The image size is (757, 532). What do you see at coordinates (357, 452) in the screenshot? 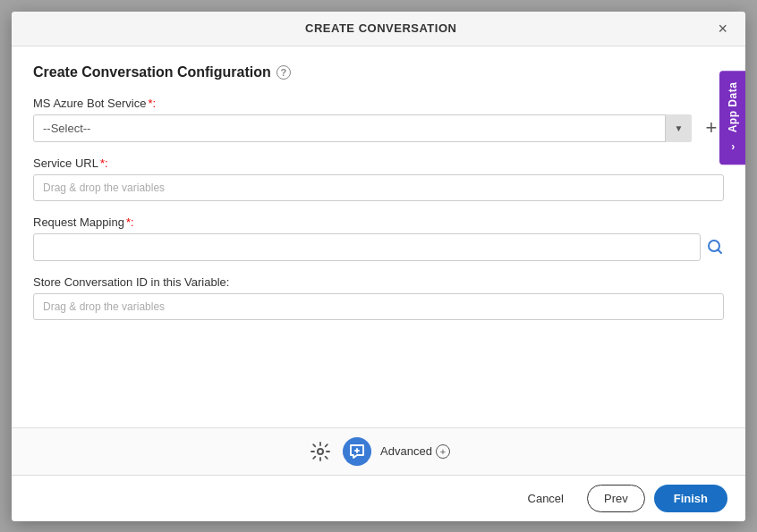
I see `add-message-button` at bounding box center [357, 452].